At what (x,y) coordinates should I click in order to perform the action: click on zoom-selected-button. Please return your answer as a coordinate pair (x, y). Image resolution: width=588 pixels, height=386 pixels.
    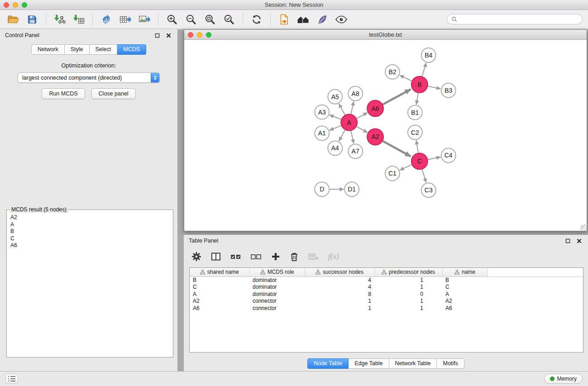
    Looking at the image, I should click on (229, 19).